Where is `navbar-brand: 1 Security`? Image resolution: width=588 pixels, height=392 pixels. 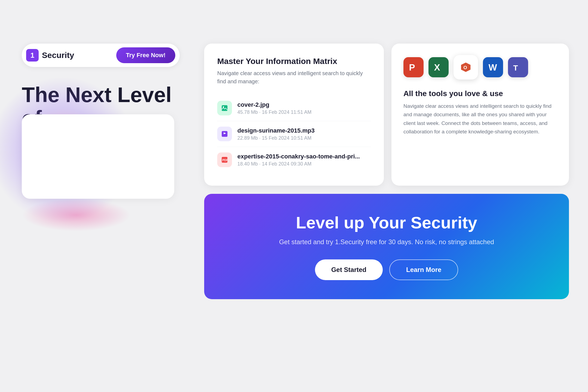 navbar-brand: 1 Security is located at coordinates (50, 55).